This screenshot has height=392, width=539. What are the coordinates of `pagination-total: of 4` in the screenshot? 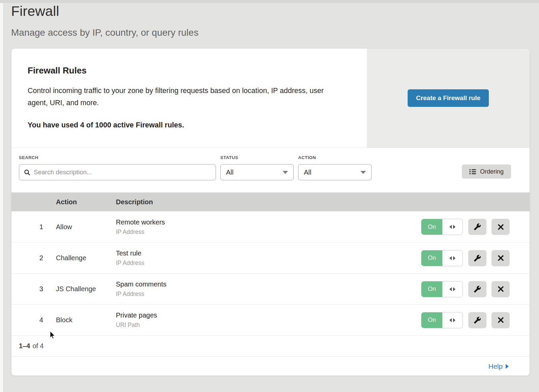 It's located at (38, 346).